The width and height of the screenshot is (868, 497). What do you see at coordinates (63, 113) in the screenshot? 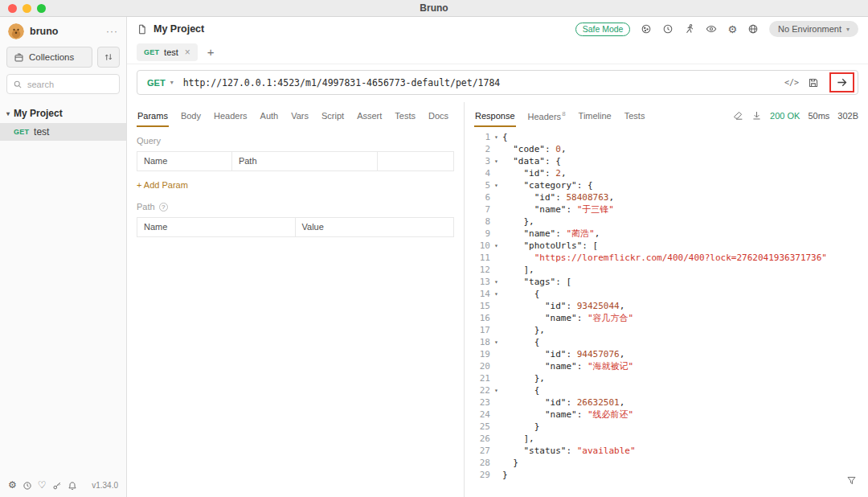
I see `sidebar-collection-my-project: ▾ My Project` at bounding box center [63, 113].